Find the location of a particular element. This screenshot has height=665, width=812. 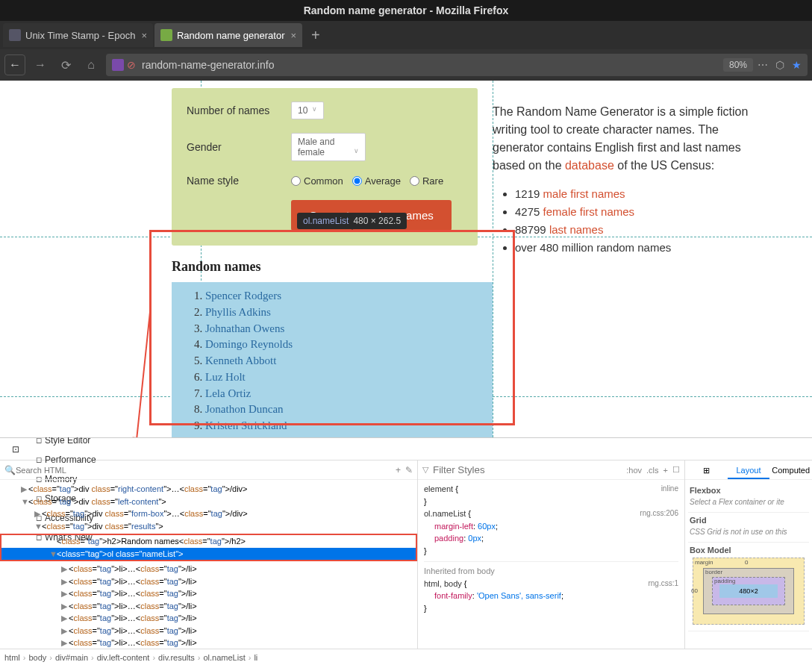

gender-label: Gender is located at coordinates (239, 147).